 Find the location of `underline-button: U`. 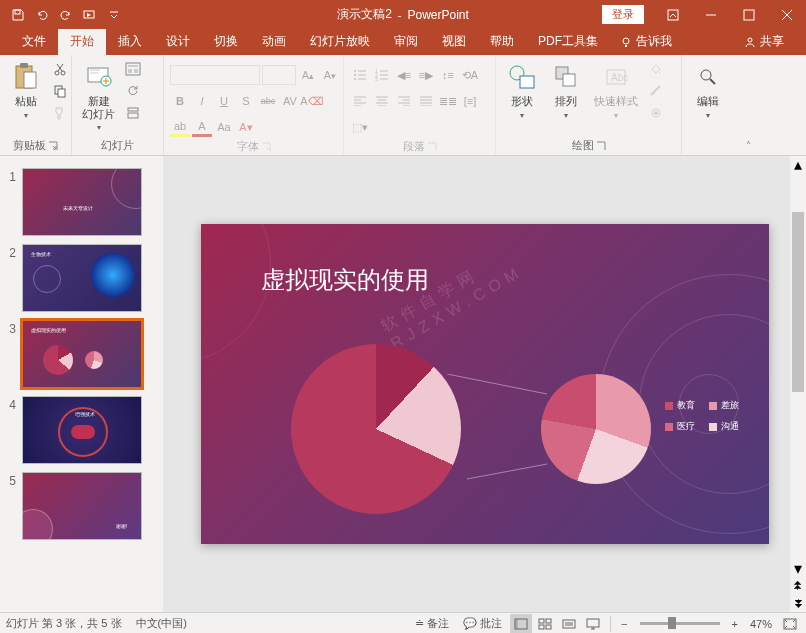

underline-button: U is located at coordinates (224, 101).